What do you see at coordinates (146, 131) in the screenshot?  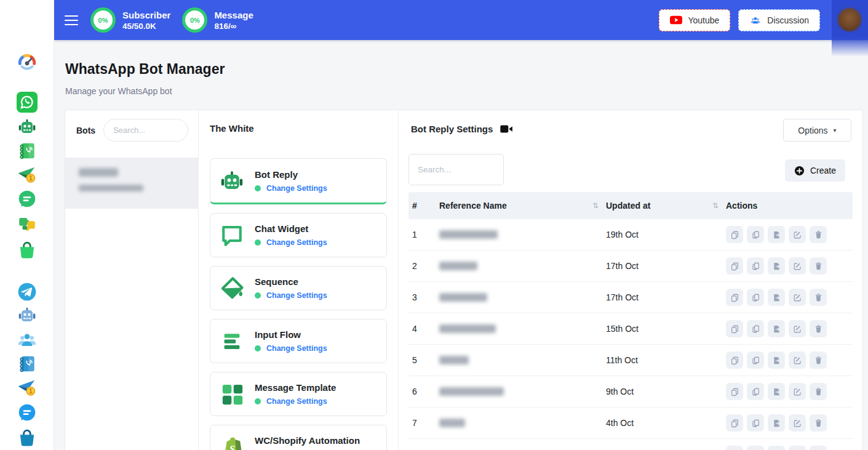 I see `bots-search-input` at bounding box center [146, 131].